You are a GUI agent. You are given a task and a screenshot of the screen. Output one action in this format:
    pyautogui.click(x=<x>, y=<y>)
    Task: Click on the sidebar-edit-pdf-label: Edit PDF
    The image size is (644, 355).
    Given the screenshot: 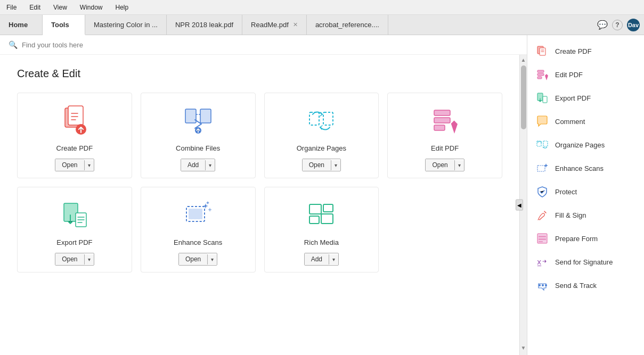 What is the action you would take?
    pyautogui.click(x=569, y=75)
    